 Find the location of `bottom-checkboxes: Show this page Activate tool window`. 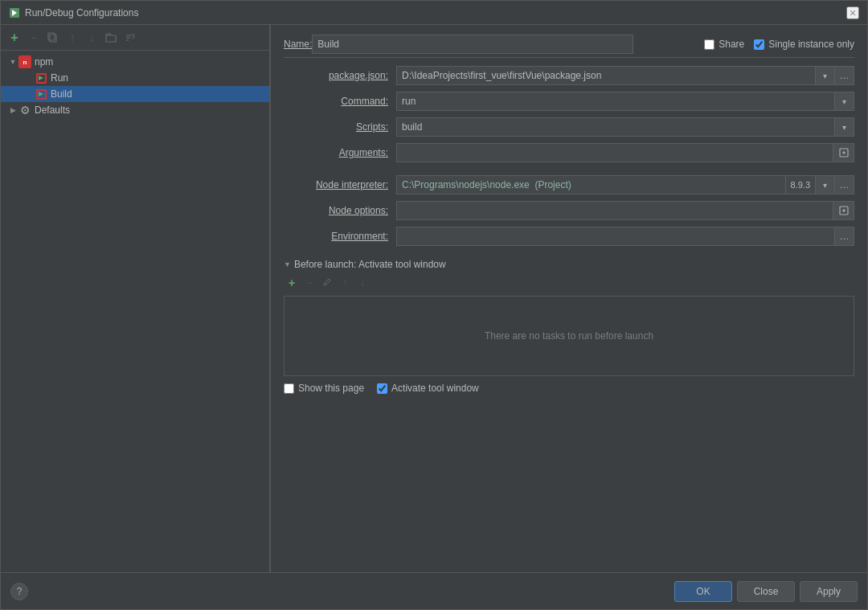

bottom-checkboxes: Show this page Activate tool window is located at coordinates (569, 388).